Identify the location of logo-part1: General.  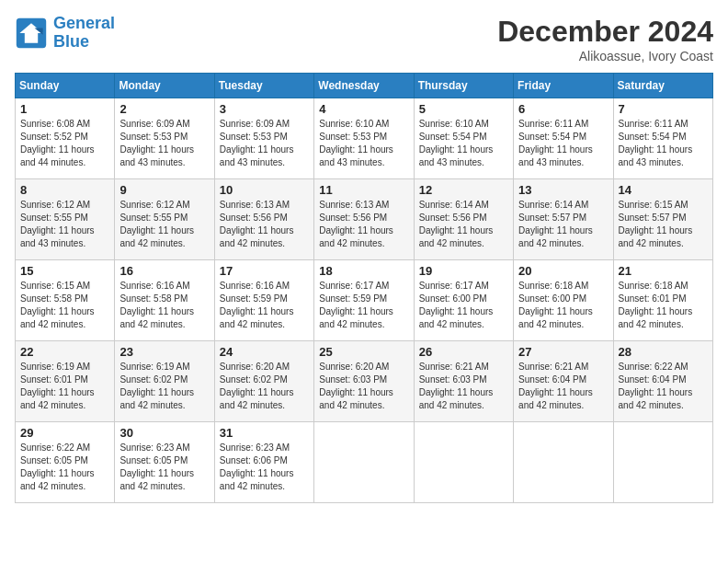
(85, 23).